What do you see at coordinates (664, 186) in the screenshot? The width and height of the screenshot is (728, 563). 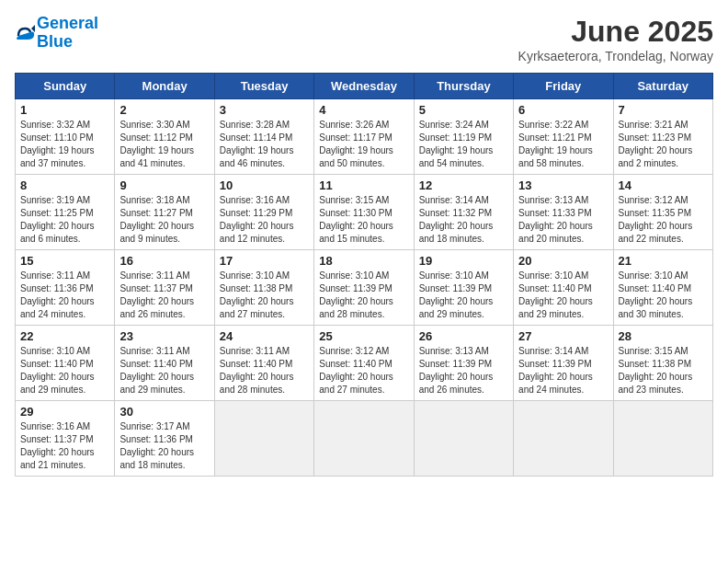 I see `day-number: 14` at bounding box center [664, 186].